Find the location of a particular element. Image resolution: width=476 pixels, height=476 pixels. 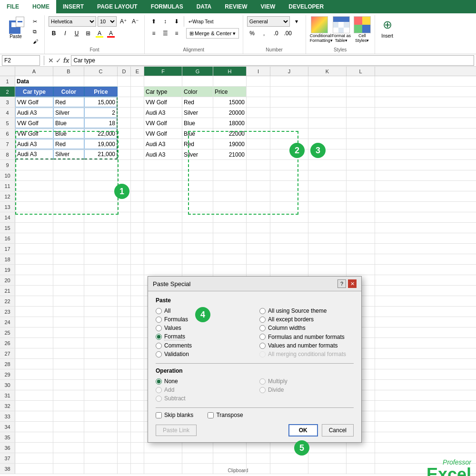

col-header-G: G is located at coordinates (198, 71).